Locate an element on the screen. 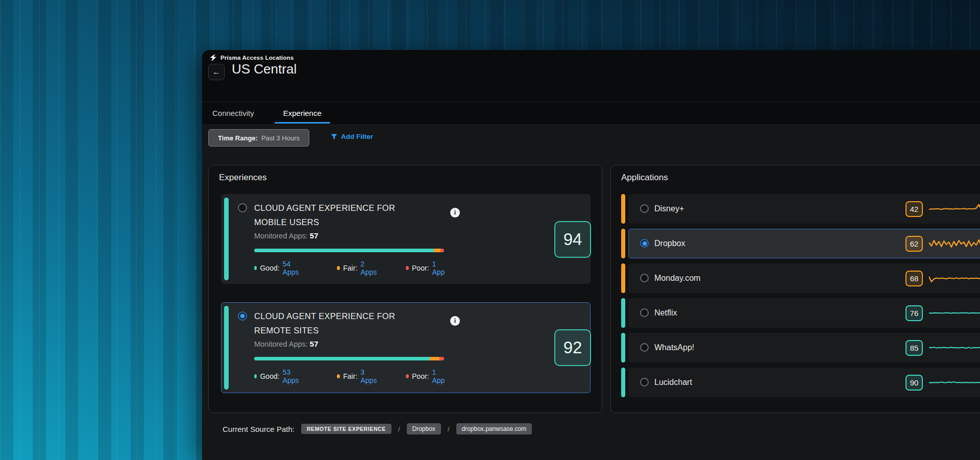 The width and height of the screenshot is (980, 460). add-filter-label: Add Filter is located at coordinates (357, 137).